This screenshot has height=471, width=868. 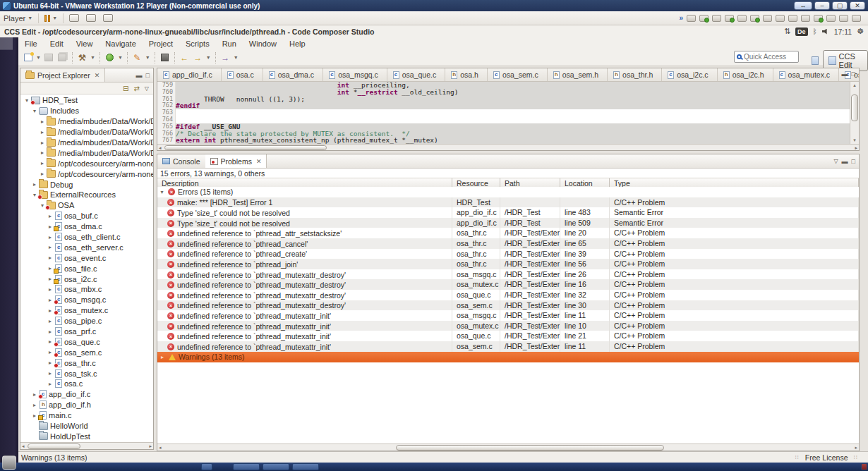 I want to click on link-with-editor-icon: ⇄, so click(x=136, y=89).